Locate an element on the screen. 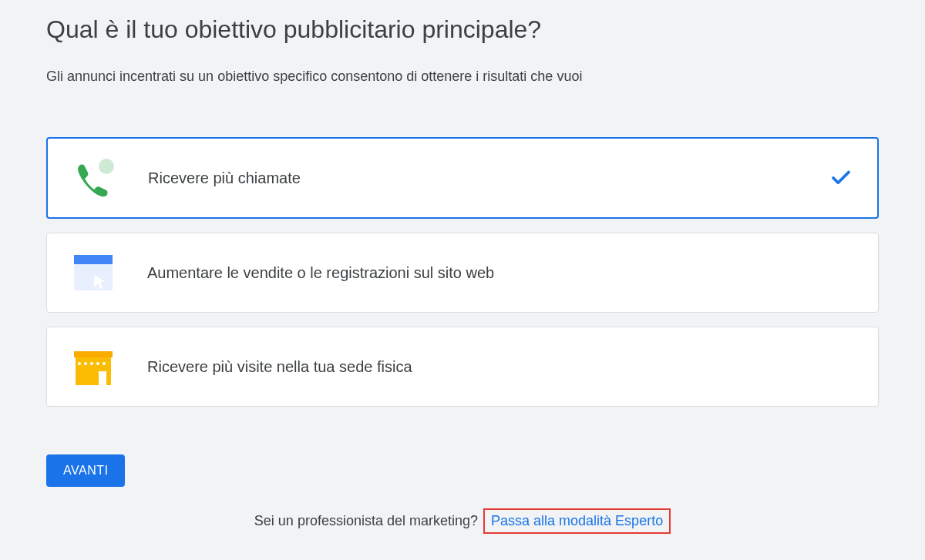  option-label: Aumentare le vendite o le registrazioni … is located at coordinates (500, 273).